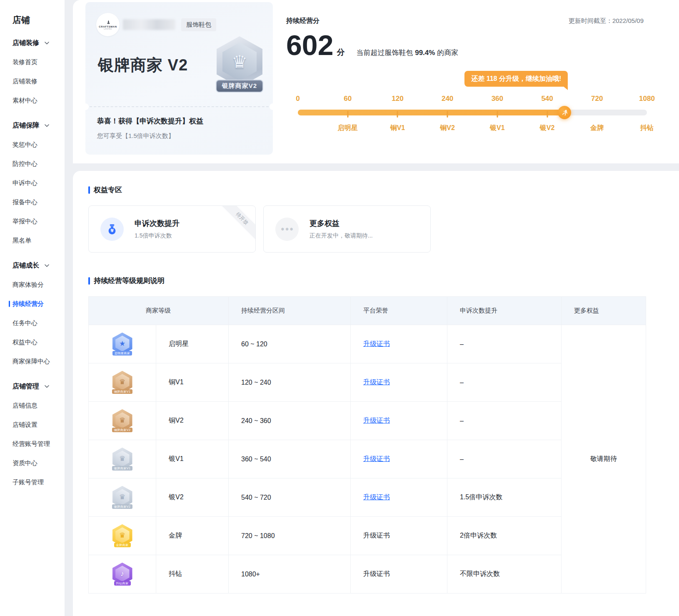  What do you see at coordinates (122, 498) in the screenshot?
I see `crown-badge-icon: ♛银牌商家V2` at bounding box center [122, 498].